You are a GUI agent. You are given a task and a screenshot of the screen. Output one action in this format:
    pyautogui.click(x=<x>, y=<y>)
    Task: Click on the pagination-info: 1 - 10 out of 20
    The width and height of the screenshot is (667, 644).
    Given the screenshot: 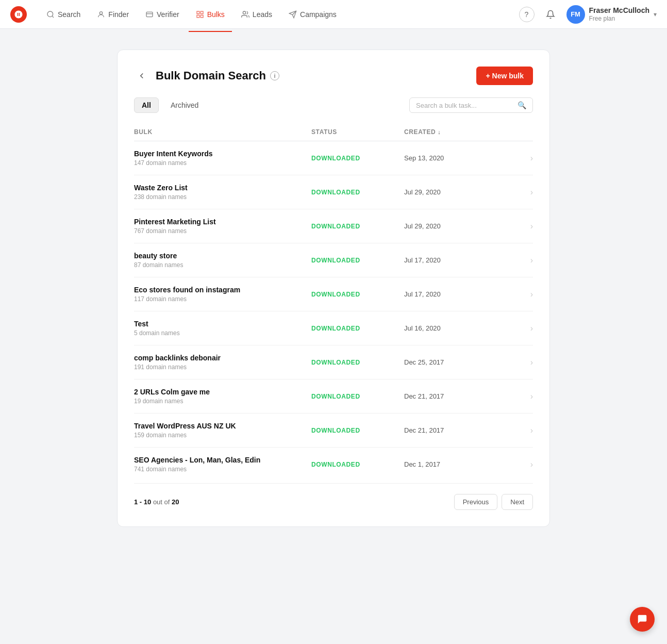 What is the action you would take?
    pyautogui.click(x=157, y=502)
    